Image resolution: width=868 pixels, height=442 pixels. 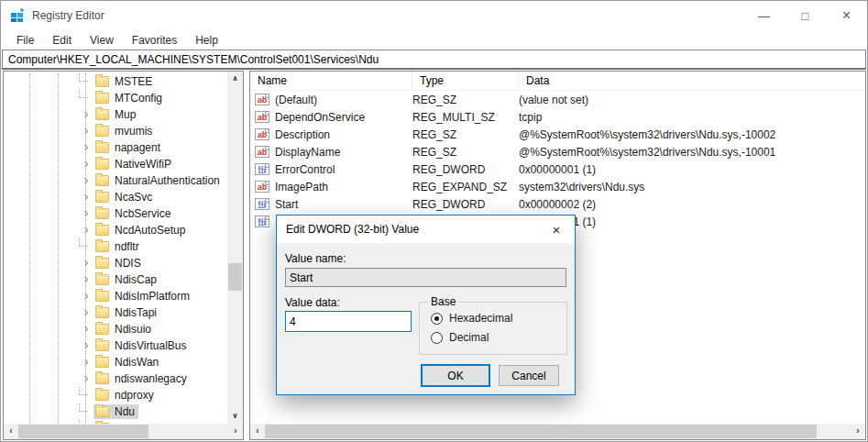 What do you see at coordinates (557, 117) in the screenshot?
I see `value-row: abDependOnServiceREG_MULTI_SZtcpip` at bounding box center [557, 117].